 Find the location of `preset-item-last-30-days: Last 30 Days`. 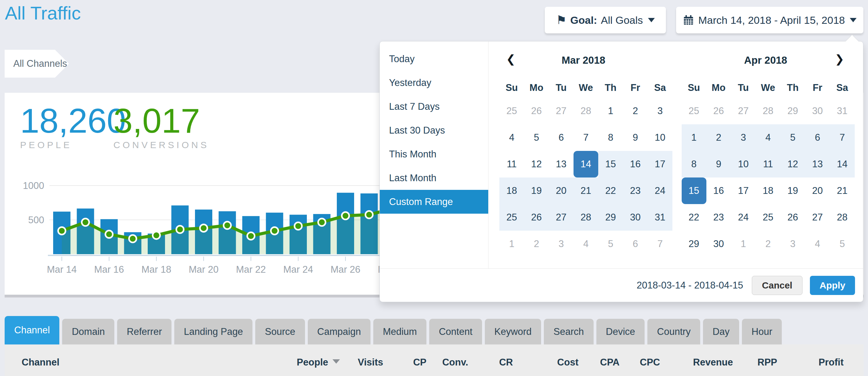

preset-item-last-30-days: Last 30 Days is located at coordinates (434, 130).